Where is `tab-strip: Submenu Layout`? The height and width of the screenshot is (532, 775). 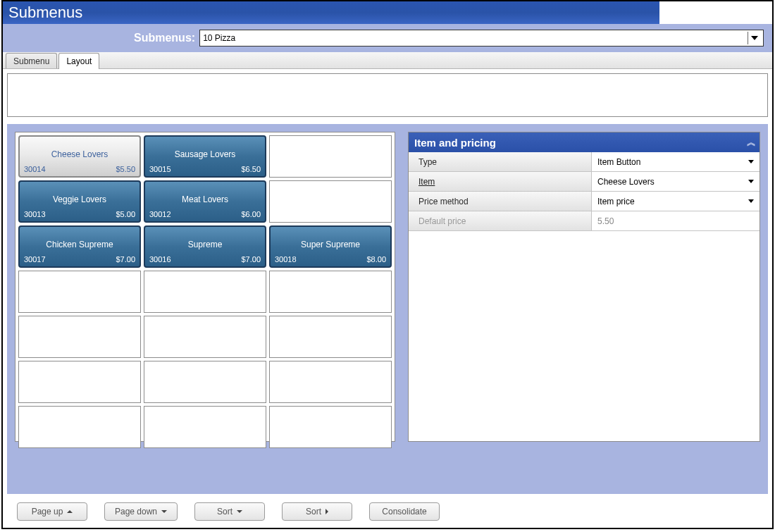
tab-strip: Submenu Layout is located at coordinates (388, 61).